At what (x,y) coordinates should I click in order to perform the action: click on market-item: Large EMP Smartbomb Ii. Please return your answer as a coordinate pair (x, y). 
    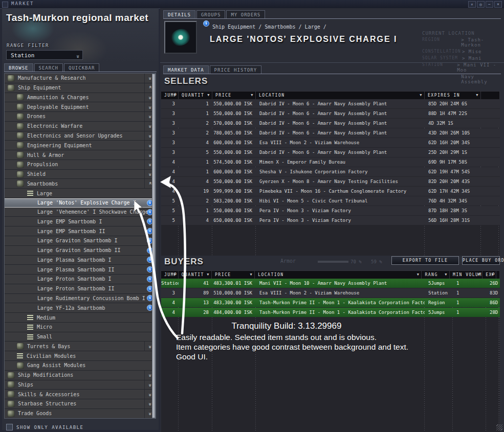
    Looking at the image, I should click on (80, 222).